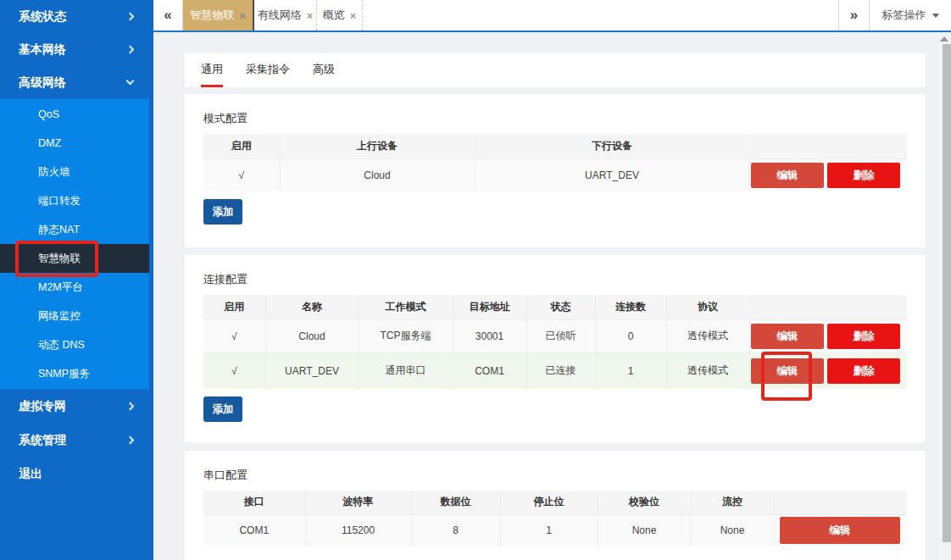 This screenshot has height=560, width=951. What do you see at coordinates (75, 316) in the screenshot?
I see `sidebar-item-network-monitor: 网络监控` at bounding box center [75, 316].